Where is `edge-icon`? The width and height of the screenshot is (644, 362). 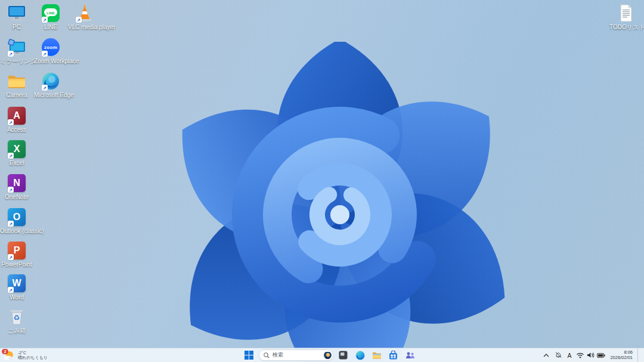
edge-icon is located at coordinates (360, 355).